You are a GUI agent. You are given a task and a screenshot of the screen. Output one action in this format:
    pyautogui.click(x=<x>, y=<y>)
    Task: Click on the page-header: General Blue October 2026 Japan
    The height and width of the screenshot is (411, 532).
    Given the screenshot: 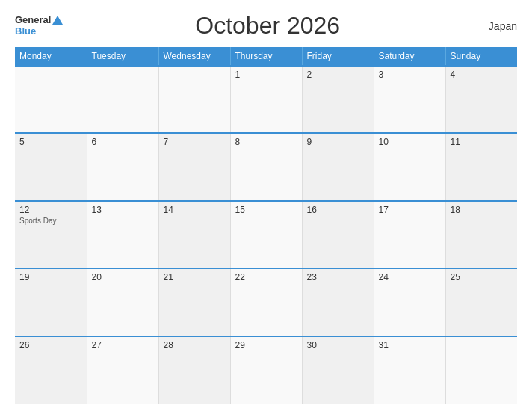 What is the action you would take?
    pyautogui.click(x=266, y=25)
    